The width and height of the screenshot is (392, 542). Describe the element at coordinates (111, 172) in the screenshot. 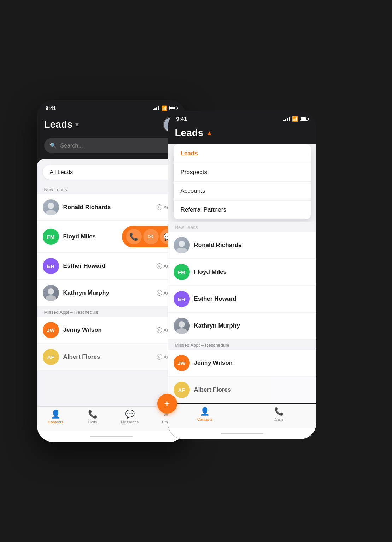

I see `filter-dropdown-1: All Leads ▾` at that location.